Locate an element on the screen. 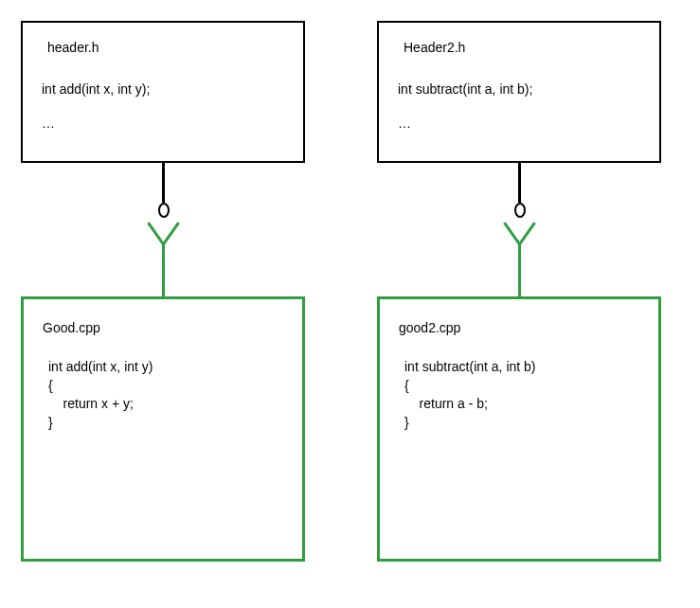  connector-y-stem-right is located at coordinates (519, 271).